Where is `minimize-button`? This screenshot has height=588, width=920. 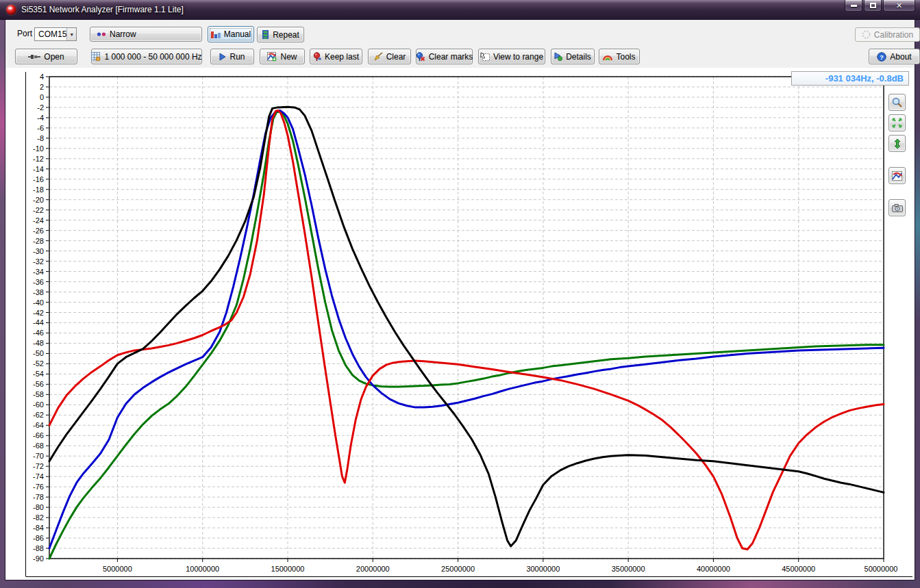
minimize-button is located at coordinates (854, 5).